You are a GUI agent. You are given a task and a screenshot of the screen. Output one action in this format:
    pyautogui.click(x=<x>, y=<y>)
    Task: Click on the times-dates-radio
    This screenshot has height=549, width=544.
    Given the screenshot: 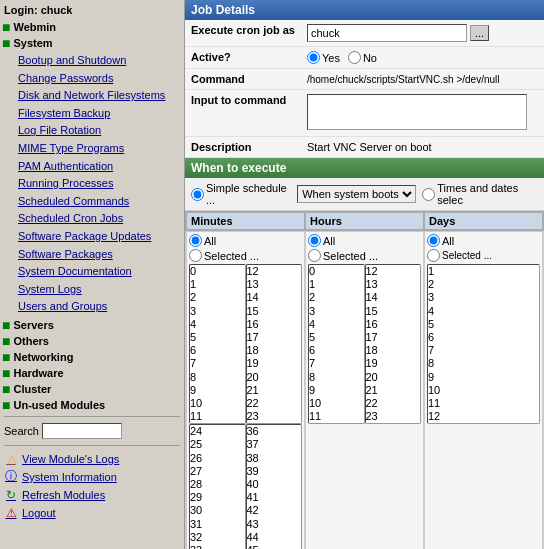 What is the action you would take?
    pyautogui.click(x=428, y=194)
    